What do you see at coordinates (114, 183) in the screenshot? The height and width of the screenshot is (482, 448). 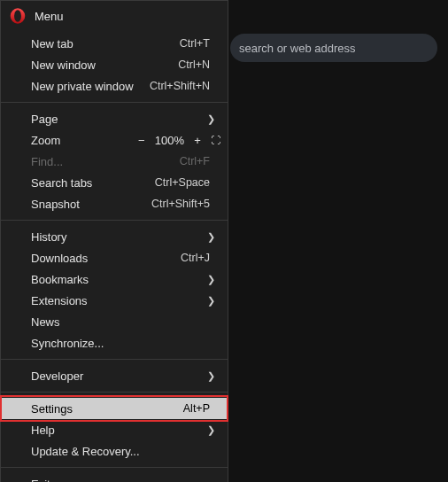 I see `menu-item-search-tabs: Search tabs Ctrl+Space` at bounding box center [114, 183].